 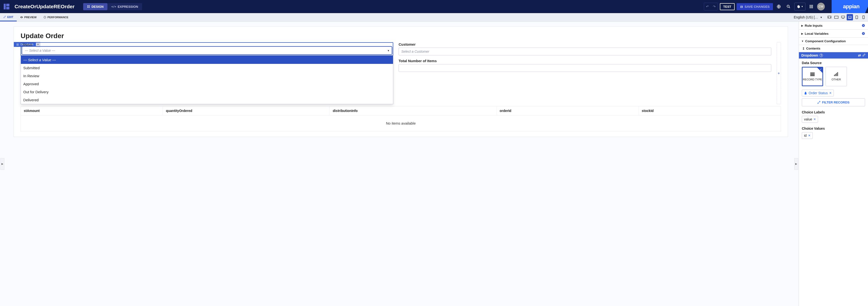 I want to click on collapse-right-panel: ▶, so click(x=796, y=164).